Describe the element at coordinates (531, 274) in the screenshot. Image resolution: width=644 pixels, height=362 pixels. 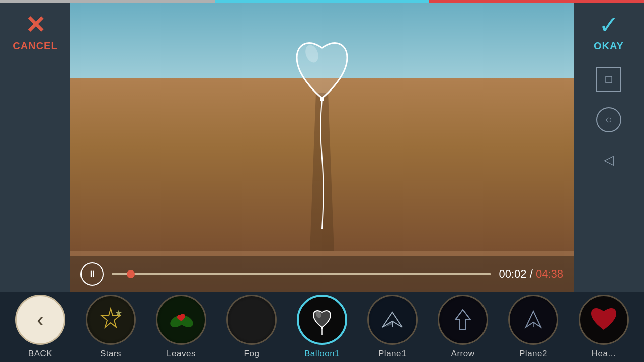
I see `time-display: 00:02 / 04:38` at that location.